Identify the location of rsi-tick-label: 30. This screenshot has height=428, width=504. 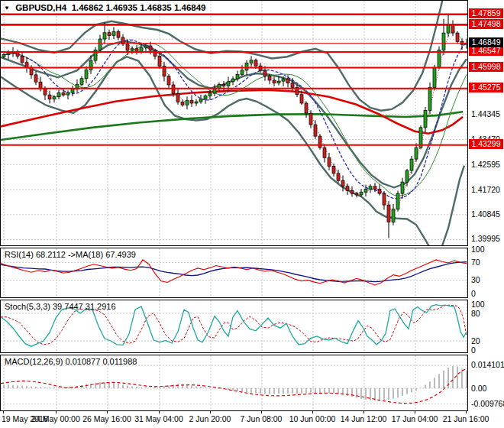
(476, 280).